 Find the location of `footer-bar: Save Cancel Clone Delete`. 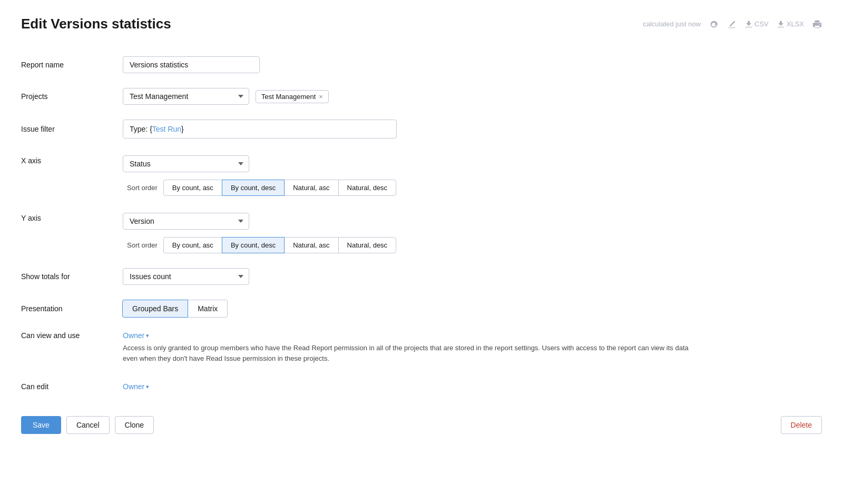

footer-bar: Save Cancel Clone Delete is located at coordinates (422, 419).